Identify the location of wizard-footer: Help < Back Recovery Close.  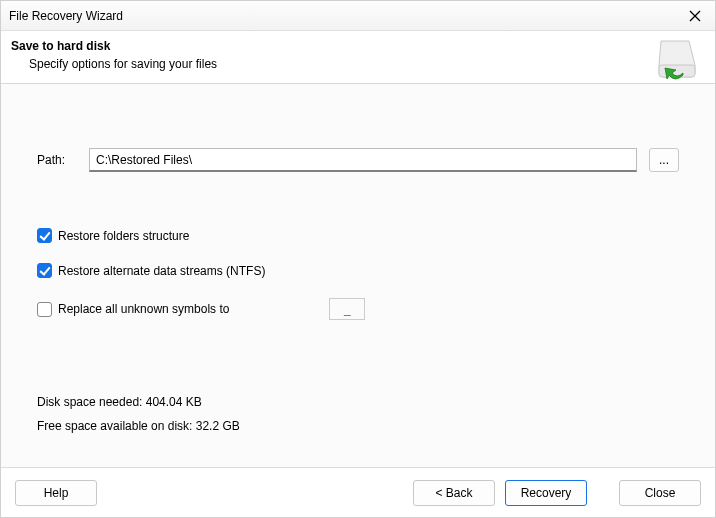
(358, 492).